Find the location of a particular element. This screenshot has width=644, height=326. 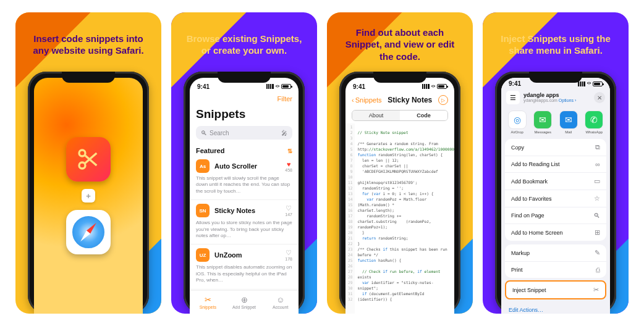

phone-frame: ＋ is located at coordinates (88, 193).